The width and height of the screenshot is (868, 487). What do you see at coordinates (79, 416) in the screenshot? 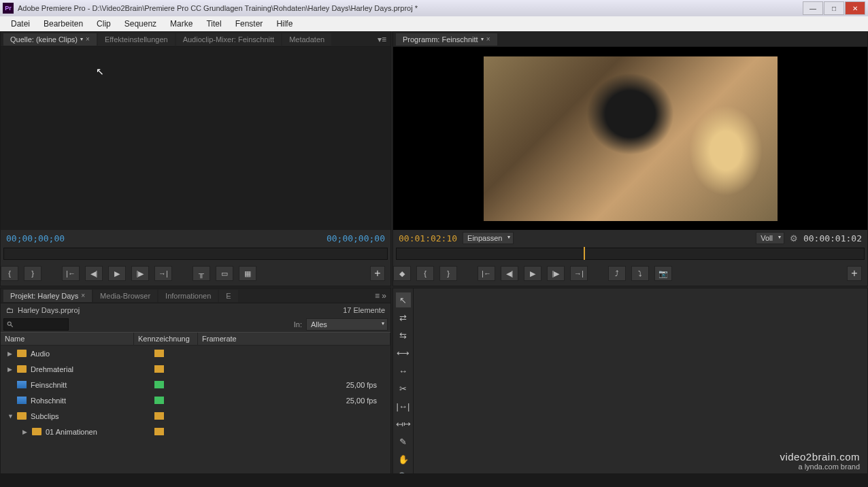
I see `item-name: Subclips` at bounding box center [79, 416].